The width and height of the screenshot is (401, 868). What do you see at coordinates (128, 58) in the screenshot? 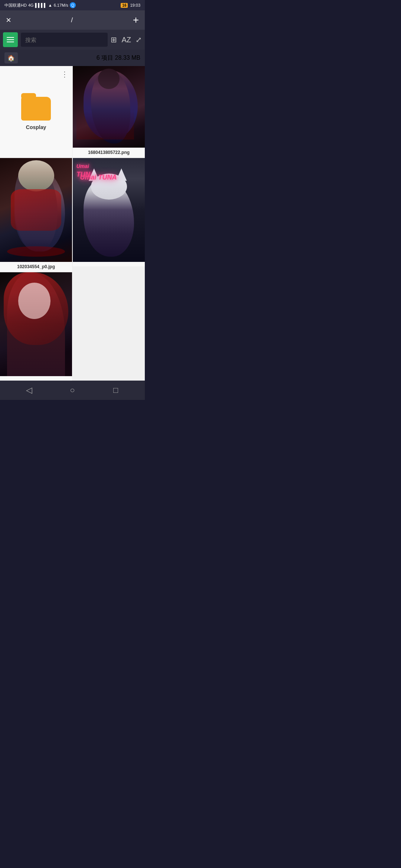
I see `total-size: 28.33 MB` at bounding box center [128, 58].